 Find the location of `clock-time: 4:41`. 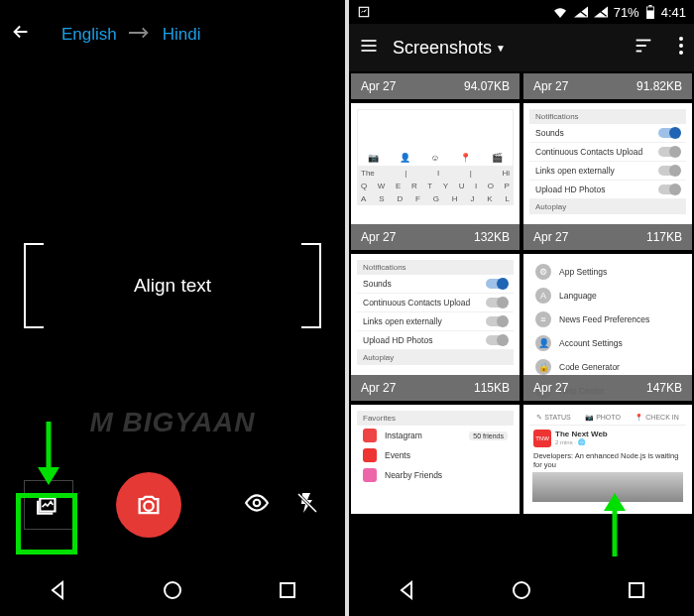

clock-time: 4:41 is located at coordinates (674, 12).